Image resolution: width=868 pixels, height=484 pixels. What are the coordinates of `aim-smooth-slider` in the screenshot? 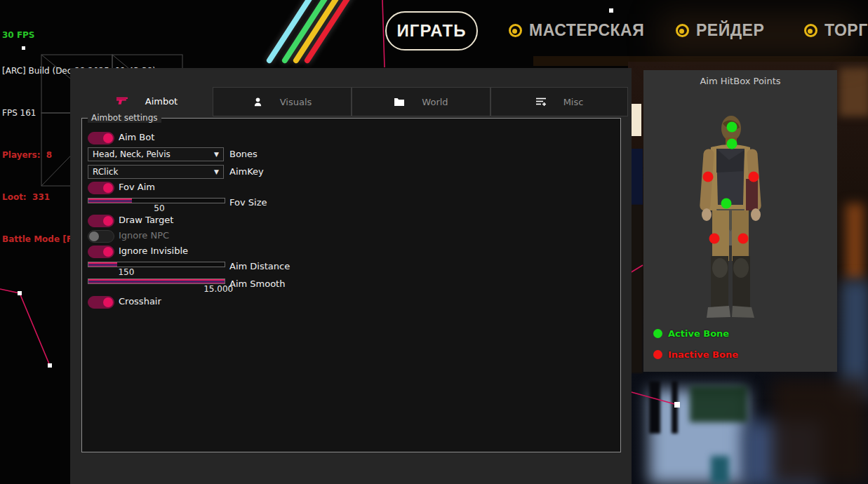 It's located at (156, 281).